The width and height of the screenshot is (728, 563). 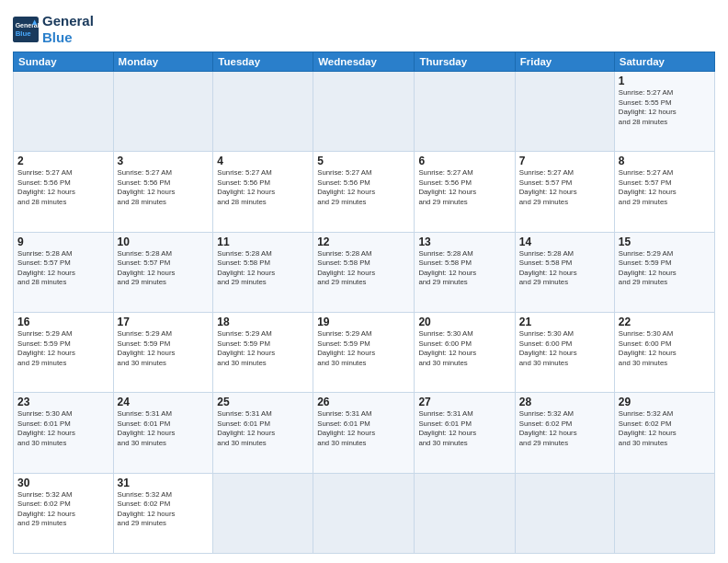 I want to click on day-info: Sunrise: 5:30 AMSunset: 6:01 PMDaylight:…, so click(x=46, y=429).